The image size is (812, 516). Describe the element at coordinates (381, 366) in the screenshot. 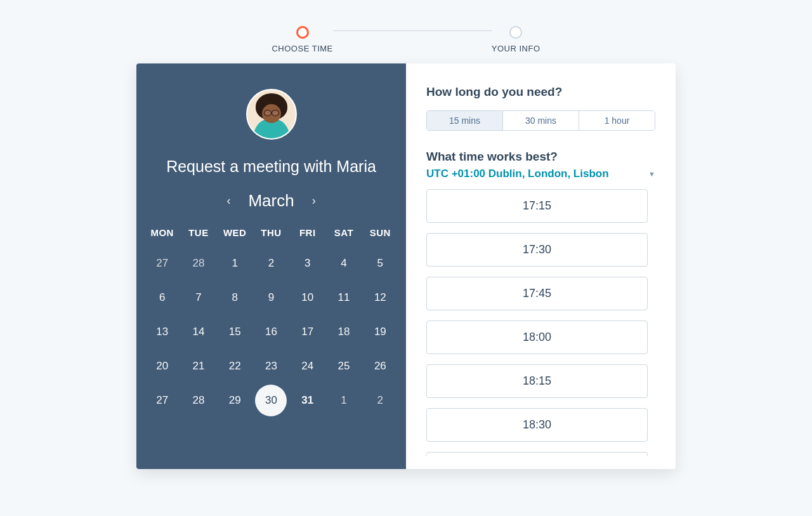

I see `calendar-day: 26` at that location.